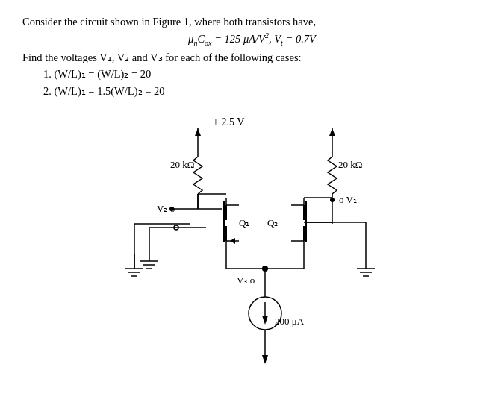 The image size is (504, 420). What do you see at coordinates (246, 280) in the screenshot?
I see `v3-label: V₃ o` at bounding box center [246, 280].